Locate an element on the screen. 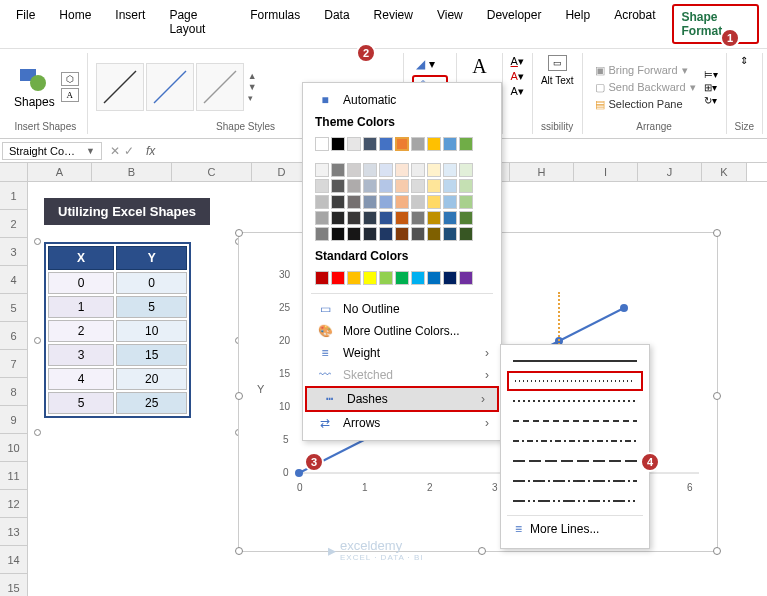 This screenshot has height=596, width=767. row-header: 6 is located at coordinates (14, 336).